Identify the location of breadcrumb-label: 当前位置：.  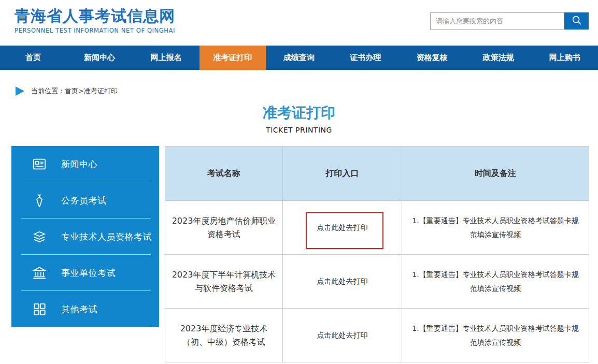
(48, 91).